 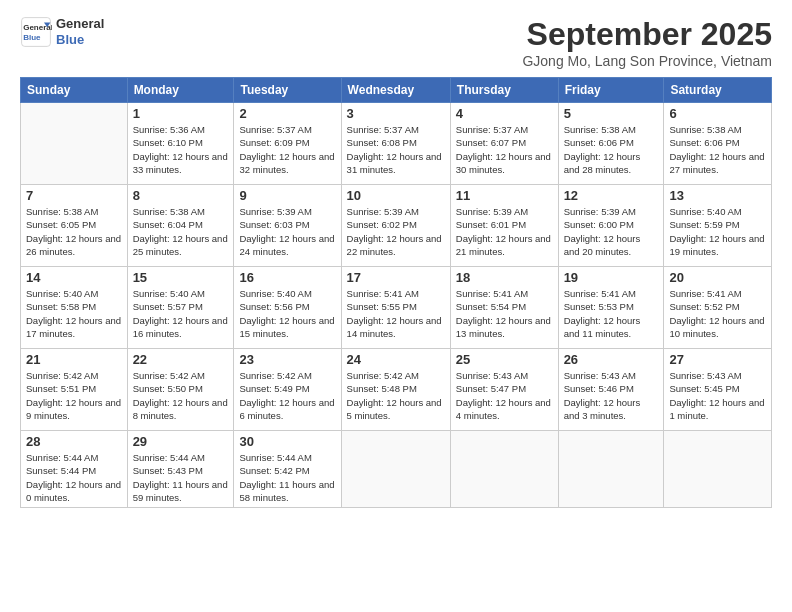 What do you see at coordinates (612, 278) in the screenshot?
I see `day-number: 19` at bounding box center [612, 278].